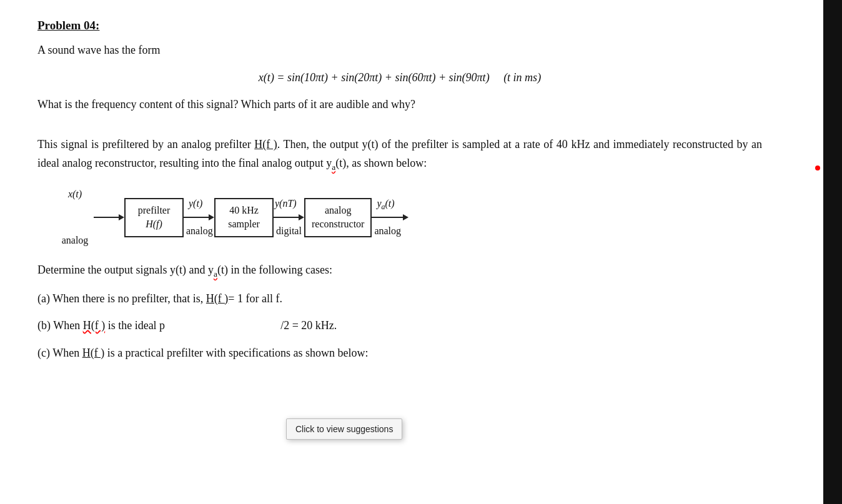 Image resolution: width=842 pixels, height=504 pixels. Describe the element at coordinates (286, 217) in the screenshot. I see `line3` at that location.